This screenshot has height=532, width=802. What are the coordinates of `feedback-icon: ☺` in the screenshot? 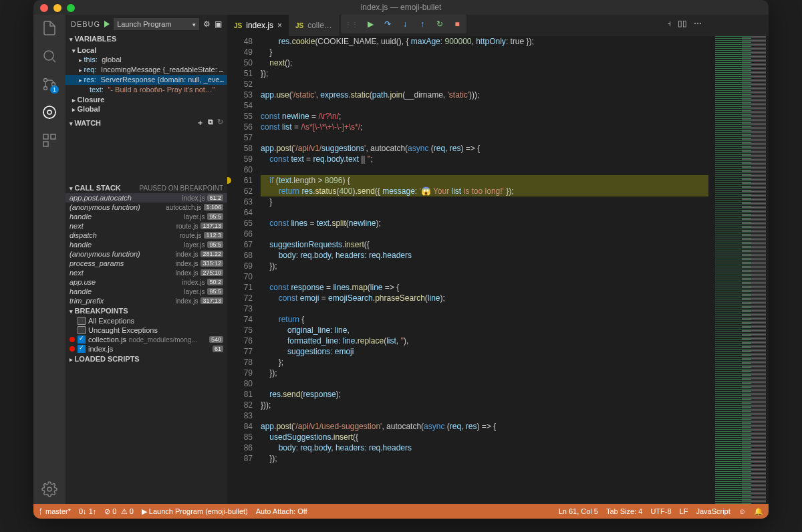 It's located at (742, 511).